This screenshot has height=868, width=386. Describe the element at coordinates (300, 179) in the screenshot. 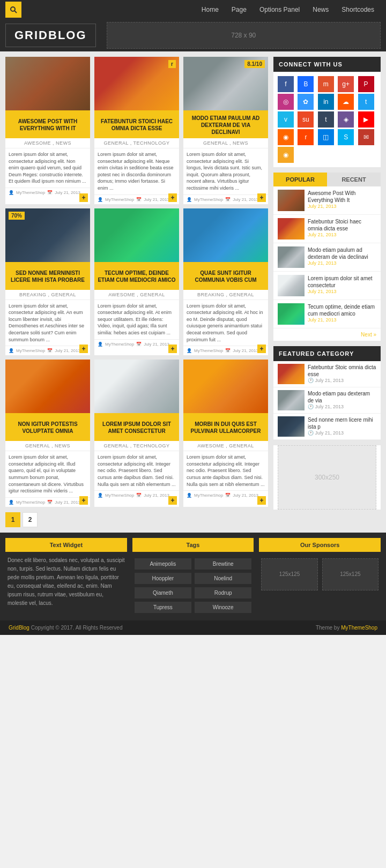

I see `tab-popular: POPULAR` at that location.